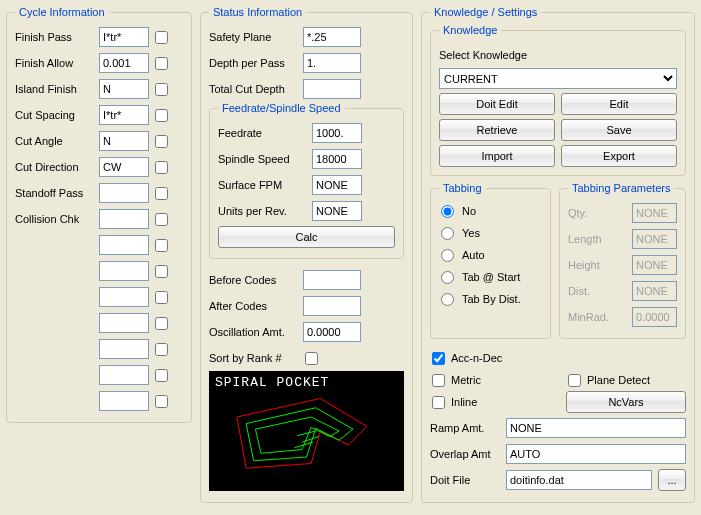 Image resolution: width=701 pixels, height=515 pixels. What do you see at coordinates (254, 332) in the screenshot?
I see `oscillation-amt-label: Oscillation Amt.` at bounding box center [254, 332].